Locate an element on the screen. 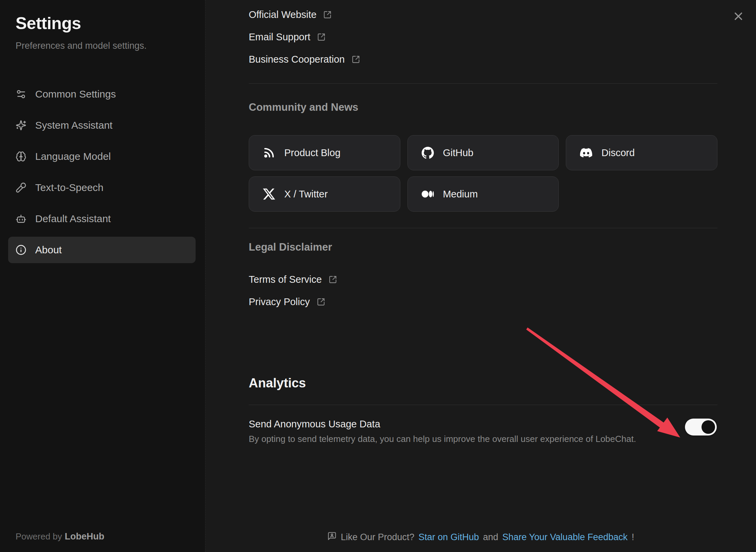 The width and height of the screenshot is (756, 552). page-subtitle: Preferences and model settings. is located at coordinates (105, 46).